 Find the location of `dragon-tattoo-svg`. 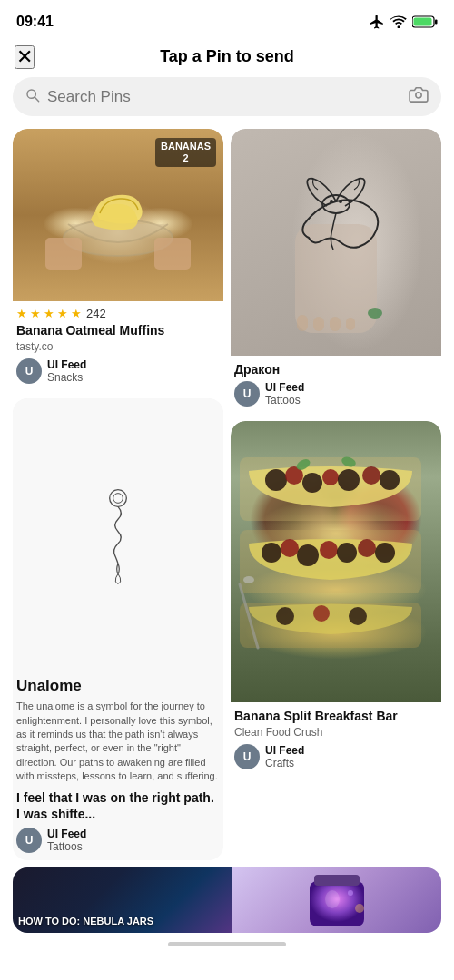

dragon-tattoo-svg is located at coordinates (336, 242).